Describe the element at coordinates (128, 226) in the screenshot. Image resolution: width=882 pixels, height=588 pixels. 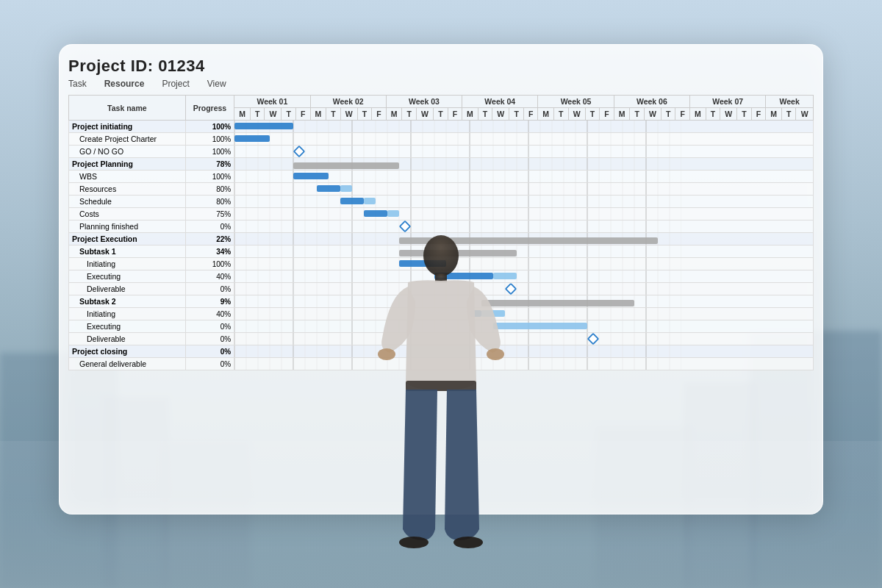
I see `task-name-cell: Planning finished` at that location.